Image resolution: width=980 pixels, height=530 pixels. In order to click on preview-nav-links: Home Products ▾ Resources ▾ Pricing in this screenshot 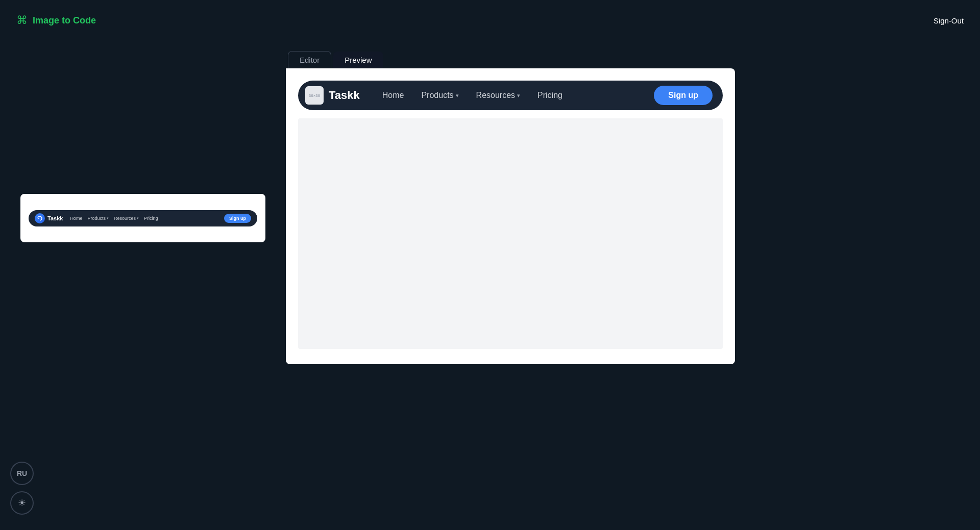, I will do `click(514, 95)`.